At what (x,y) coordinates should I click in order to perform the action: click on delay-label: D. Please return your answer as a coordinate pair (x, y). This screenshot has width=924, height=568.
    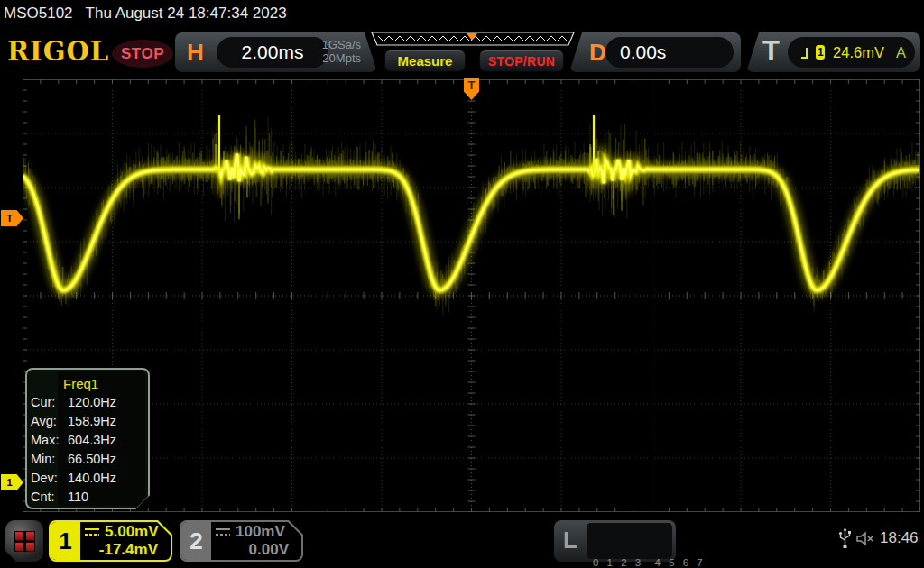
    Looking at the image, I should click on (597, 52).